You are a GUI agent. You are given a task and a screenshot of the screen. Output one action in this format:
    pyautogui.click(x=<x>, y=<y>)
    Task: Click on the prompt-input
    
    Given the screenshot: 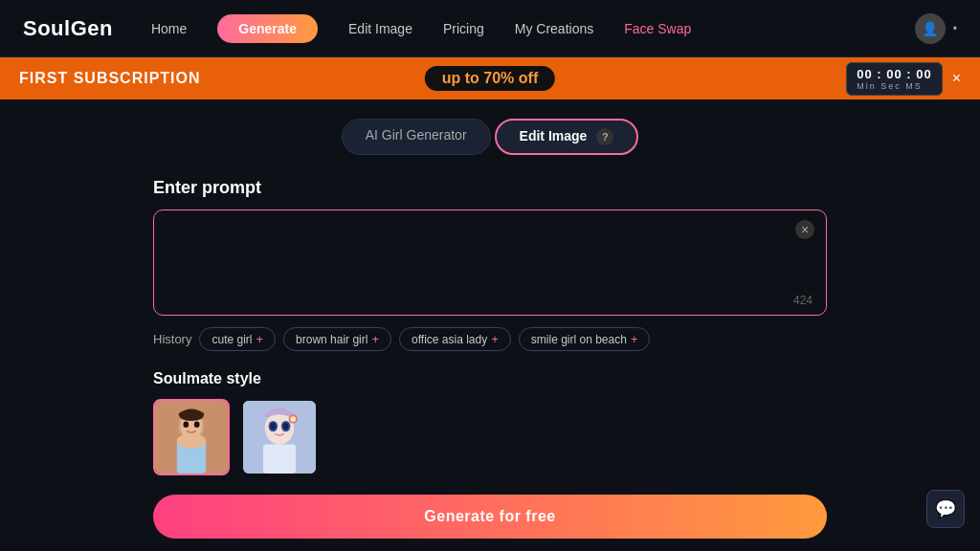 What is the action you would take?
    pyautogui.click(x=490, y=254)
    